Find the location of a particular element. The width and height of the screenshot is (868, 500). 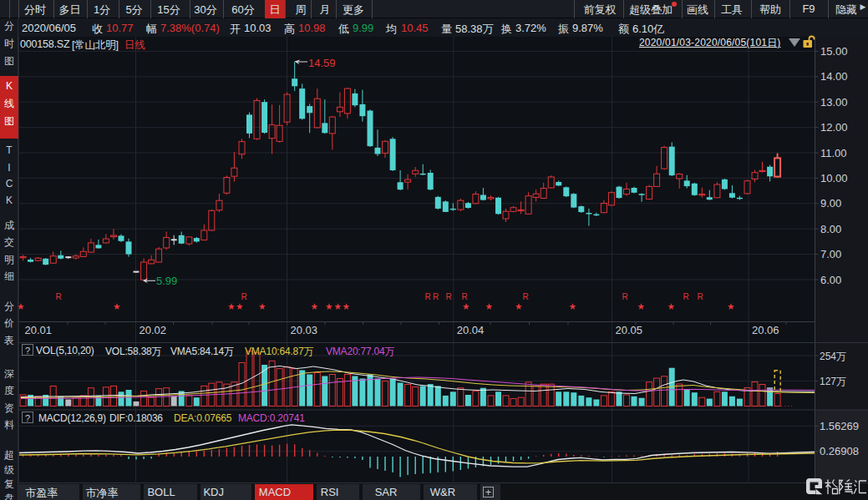

svg-text: 20.03 is located at coordinates (304, 331).